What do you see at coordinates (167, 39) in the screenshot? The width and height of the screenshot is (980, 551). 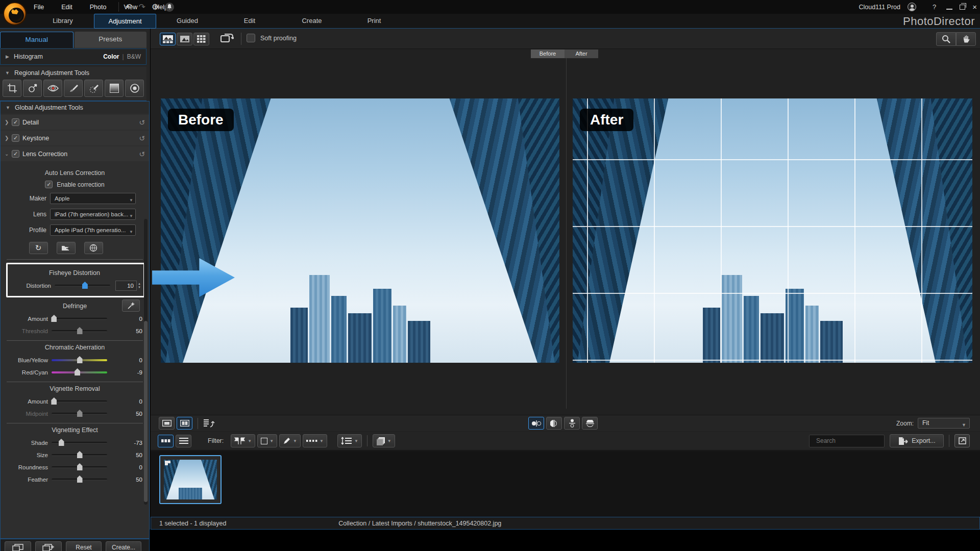 I see `viewer-filmstrip-mode-button` at bounding box center [167, 39].